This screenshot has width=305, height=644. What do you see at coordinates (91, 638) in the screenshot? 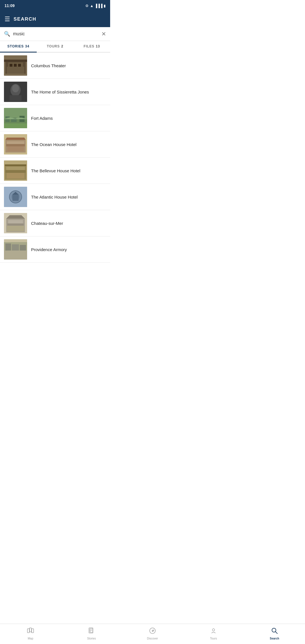
I see `nav-label-stories: Stories` at bounding box center [91, 638].